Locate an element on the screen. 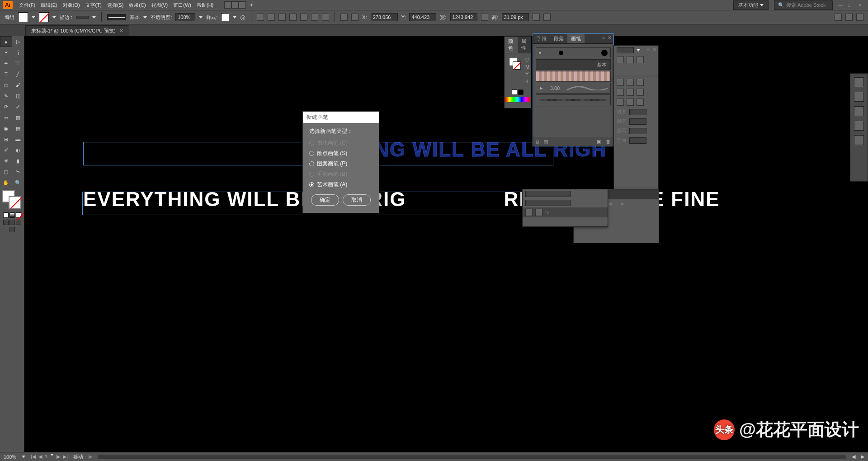 The image size is (868, 461). close-panel-icon: ✕ is located at coordinates (655, 50).